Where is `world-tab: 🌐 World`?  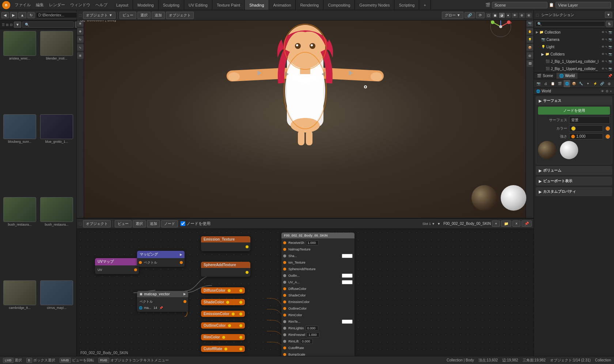
world-tab: 🌐 World is located at coordinates (567, 76).